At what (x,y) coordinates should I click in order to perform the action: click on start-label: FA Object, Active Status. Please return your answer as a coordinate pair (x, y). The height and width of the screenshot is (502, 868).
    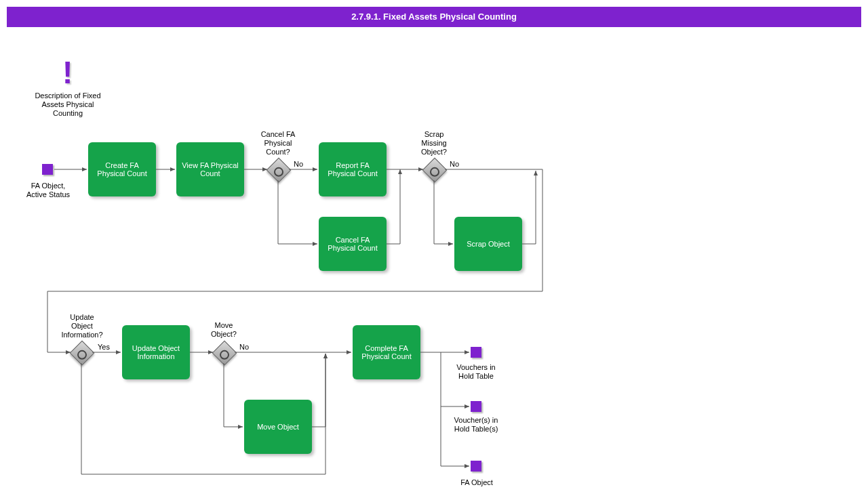
    Looking at the image, I should click on (48, 190).